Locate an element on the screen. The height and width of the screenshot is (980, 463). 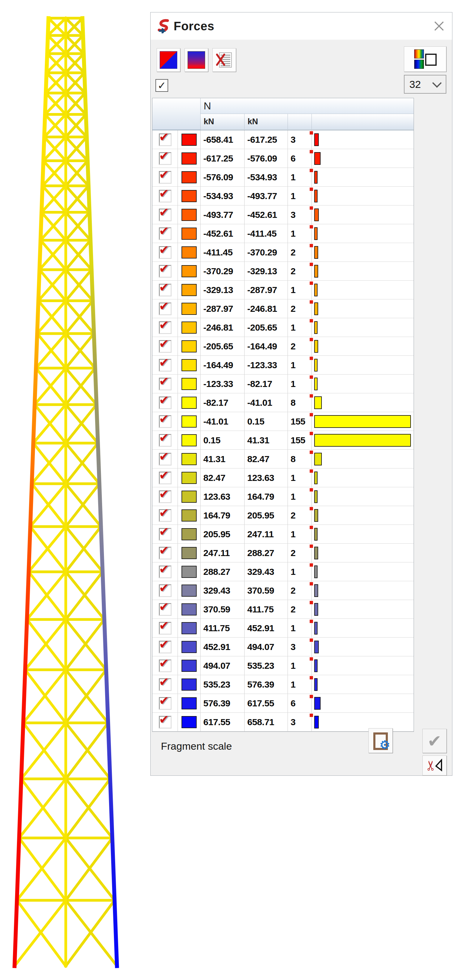
fragment-cut-button: ✂ is located at coordinates (434, 765).